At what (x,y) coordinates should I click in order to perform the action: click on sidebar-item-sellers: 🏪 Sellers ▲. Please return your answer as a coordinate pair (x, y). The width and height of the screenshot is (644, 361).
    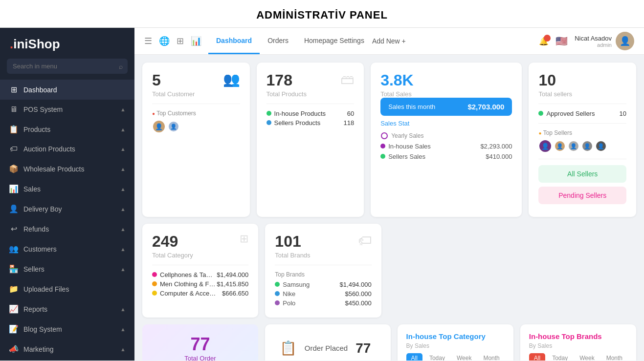
    Looking at the image, I should click on (67, 269).